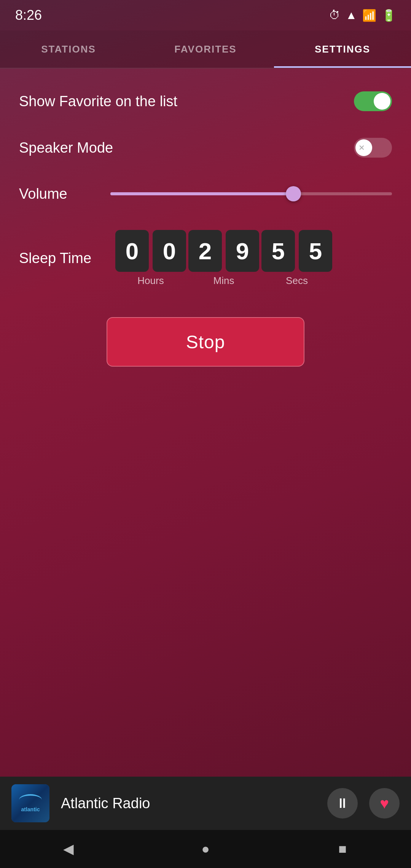 The width and height of the screenshot is (411, 868). I want to click on station-logo-inner: atlantic, so click(30, 803).